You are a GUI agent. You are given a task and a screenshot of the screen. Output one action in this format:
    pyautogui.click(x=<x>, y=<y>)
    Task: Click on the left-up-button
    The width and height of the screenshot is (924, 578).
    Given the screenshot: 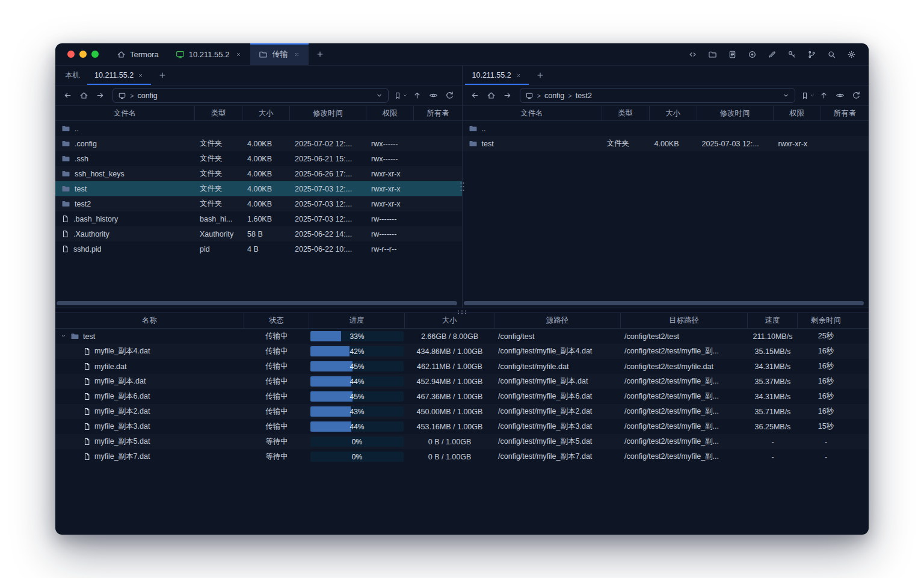 What is the action you would take?
    pyautogui.click(x=417, y=95)
    